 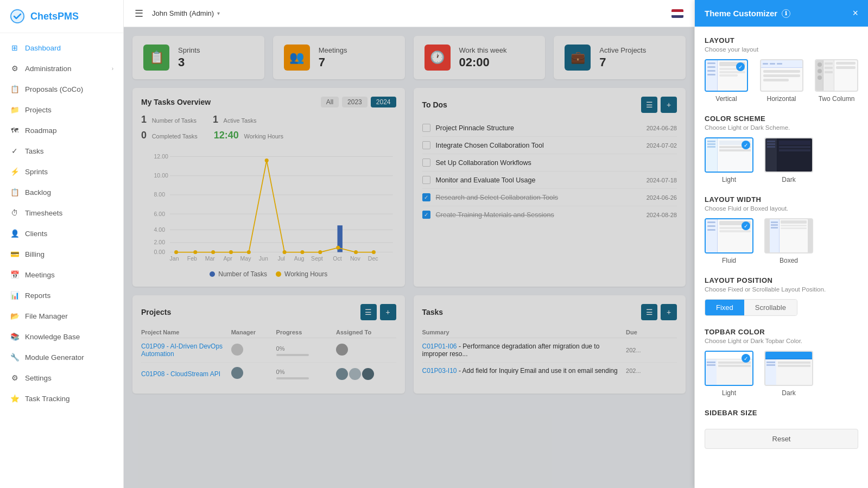 What do you see at coordinates (15, 172) in the screenshot?
I see `sprints-icon: ⚡` at bounding box center [15, 172].